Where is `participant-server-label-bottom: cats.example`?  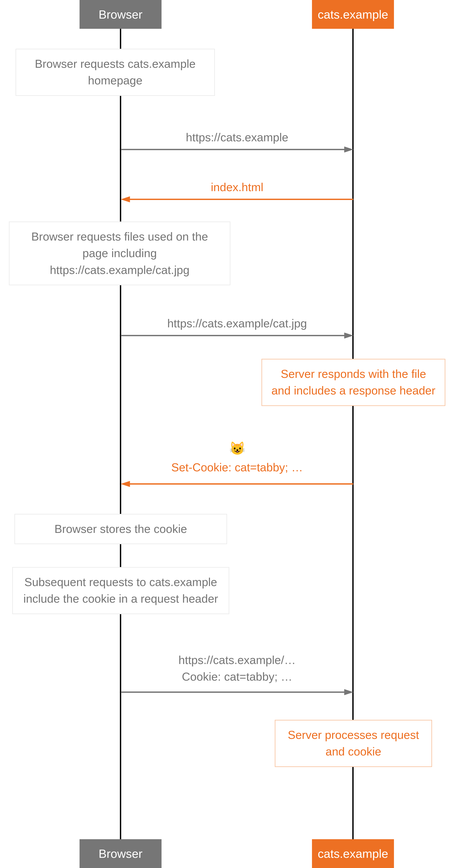
participant-server-label-bottom: cats.example is located at coordinates (353, 854).